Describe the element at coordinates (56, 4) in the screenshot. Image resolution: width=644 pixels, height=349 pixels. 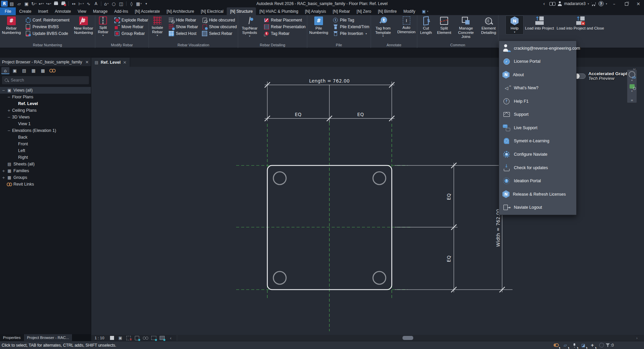
I see `print-icon` at that location.